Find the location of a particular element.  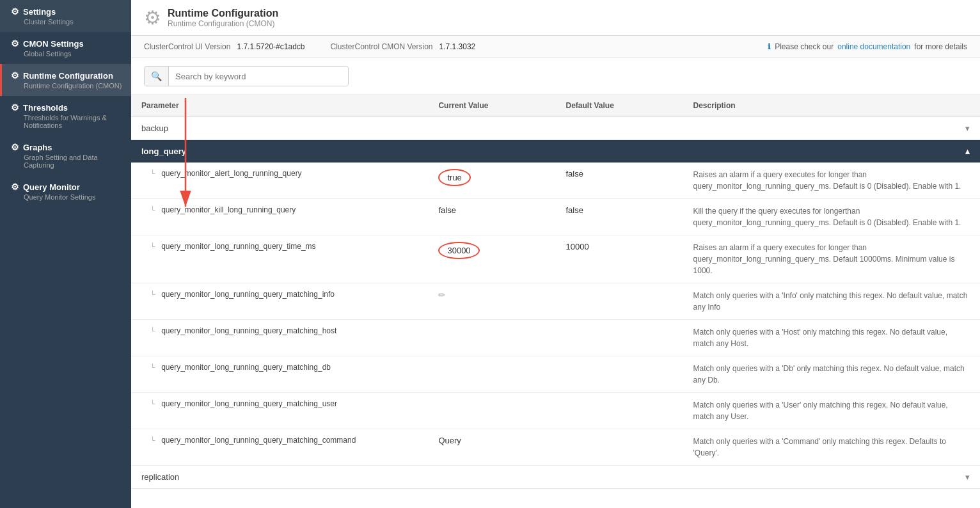

desc-cell: Match only queries with a 'Info' only ma… is located at coordinates (832, 302).